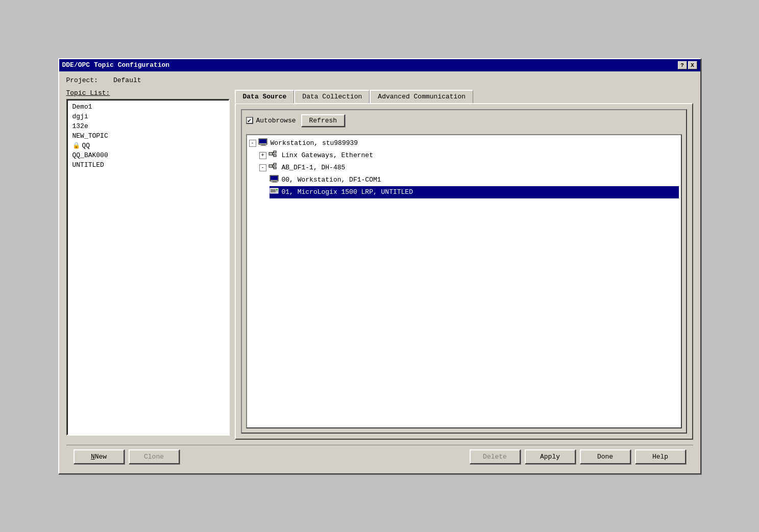 Image resolution: width=759 pixels, height=532 pixels. Describe the element at coordinates (276, 120) in the screenshot. I see `autobrowse-text: Autobrowse` at that location.